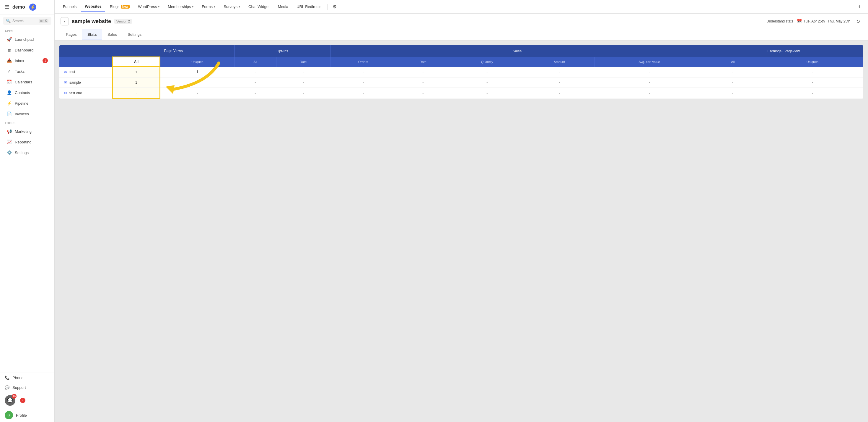  I want to click on sidebar-item-launchpad: 🚀 Launchpad, so click(27, 39).